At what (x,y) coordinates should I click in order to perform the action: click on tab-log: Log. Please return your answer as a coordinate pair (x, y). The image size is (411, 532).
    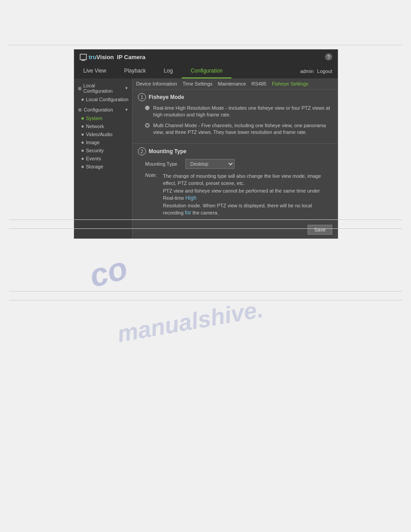
    Looking at the image, I should click on (168, 71).